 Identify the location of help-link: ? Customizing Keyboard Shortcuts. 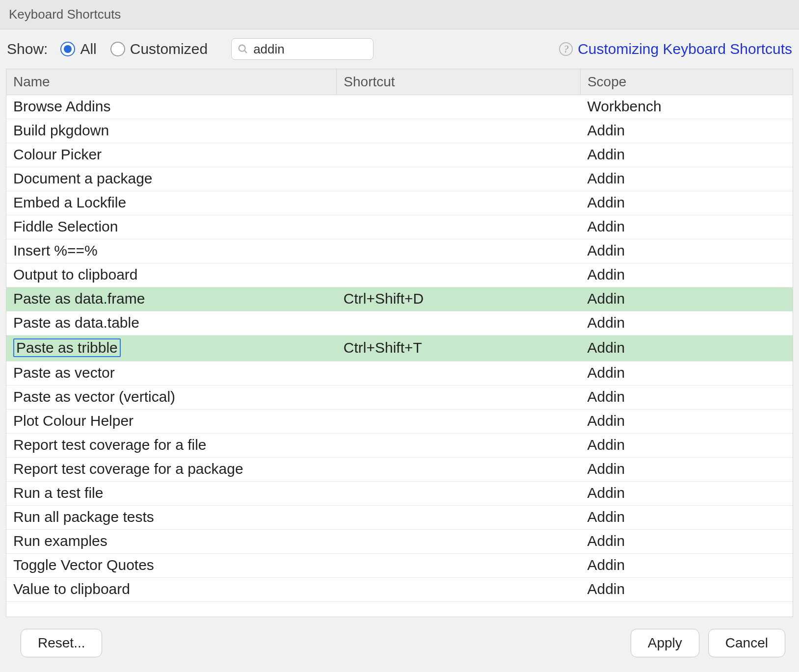
(675, 49).